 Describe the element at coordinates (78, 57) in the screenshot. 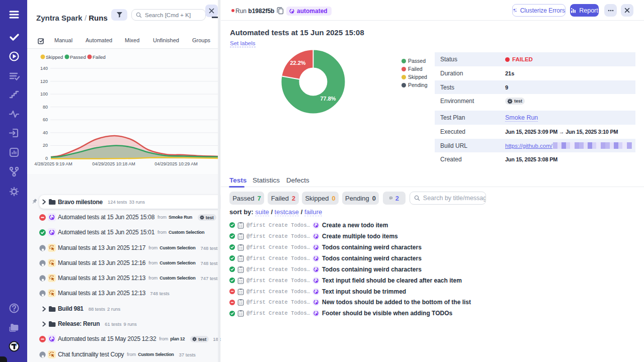

I see `svg-text: Passed` at that location.